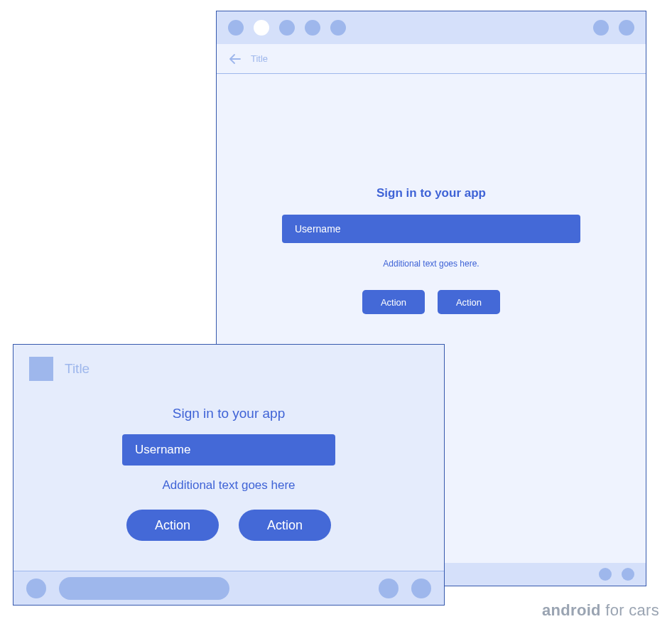 The image size is (672, 624). What do you see at coordinates (430, 264) in the screenshot?
I see `additional-text: Additional text goes here.` at bounding box center [430, 264].